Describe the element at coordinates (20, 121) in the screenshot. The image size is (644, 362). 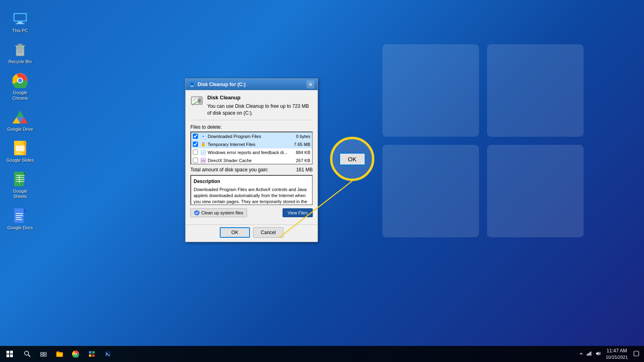
I see `desktop-icon-google-drive: Google Drive` at that location.